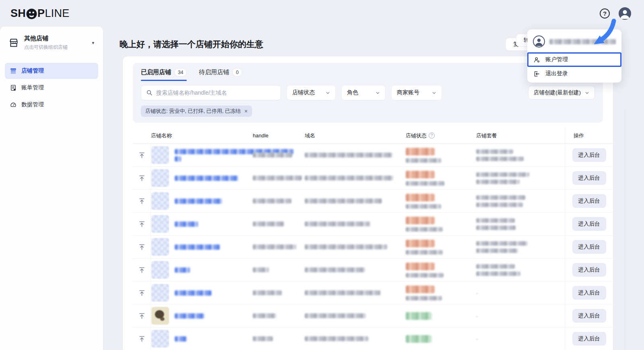 This screenshot has width=644, height=350. What do you see at coordinates (56, 39) in the screenshot?
I see `org-title: 其他店铺` at bounding box center [56, 39].